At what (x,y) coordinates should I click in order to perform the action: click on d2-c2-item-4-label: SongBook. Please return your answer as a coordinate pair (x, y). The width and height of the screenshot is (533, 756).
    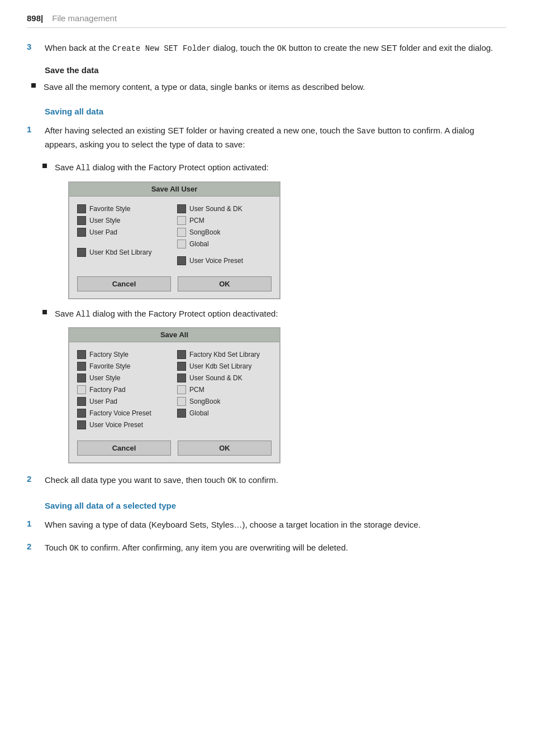
    Looking at the image, I should click on (204, 401).